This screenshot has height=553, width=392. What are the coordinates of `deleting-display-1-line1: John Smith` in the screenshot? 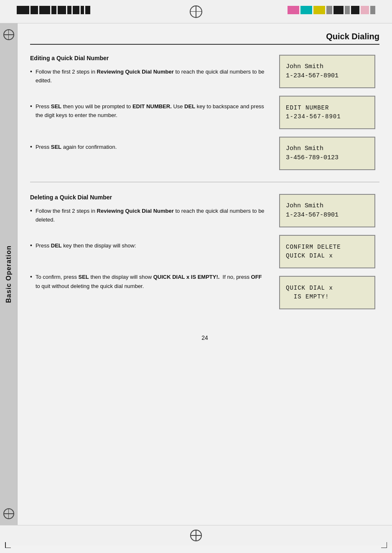 It's located at (327, 206).